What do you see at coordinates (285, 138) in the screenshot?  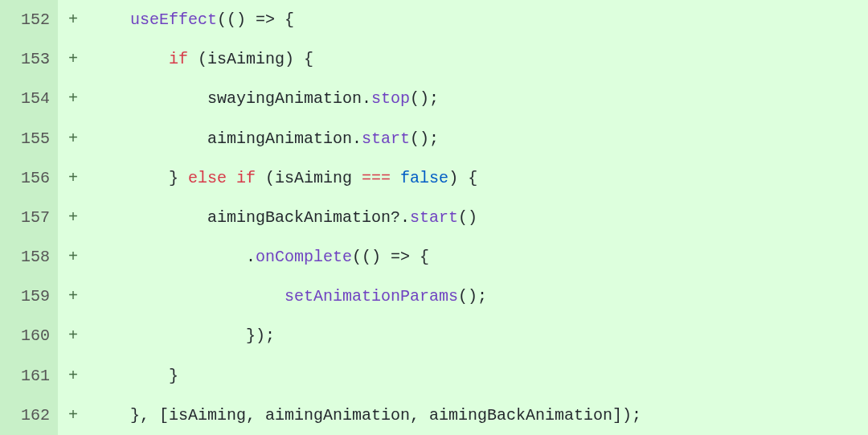 I see `code-token: aimingAnimation.` at bounding box center [285, 138].